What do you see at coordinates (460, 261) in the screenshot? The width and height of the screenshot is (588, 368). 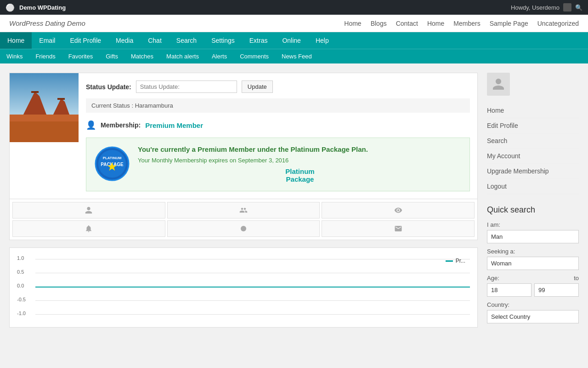 I see `legend-label: Pr...` at bounding box center [460, 261].